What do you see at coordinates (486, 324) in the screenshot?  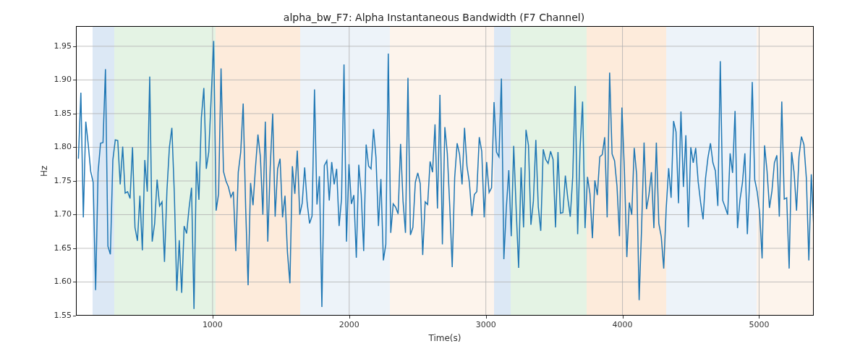 I see `x-tick-label: 3000` at bounding box center [486, 324].